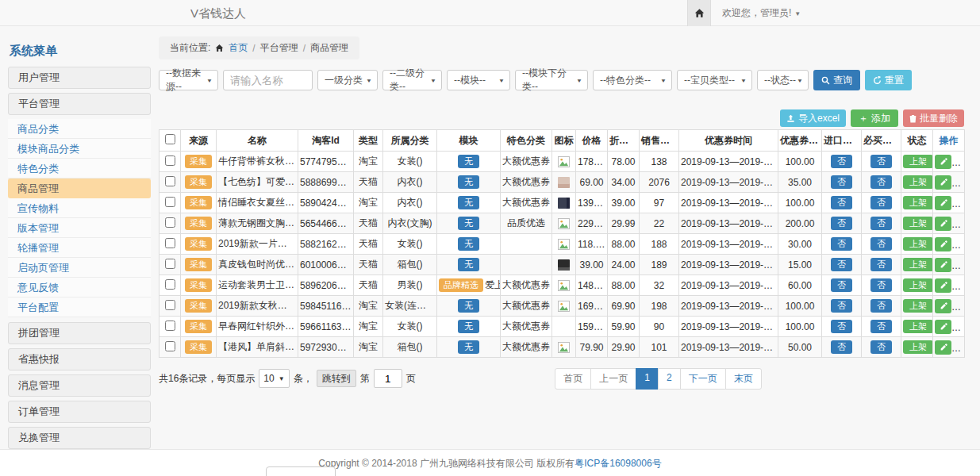 This screenshot has width=980, height=476. What do you see at coordinates (79, 438) in the screenshot?
I see `sidebar-group-兑换管理: 兑换管理` at bounding box center [79, 438].